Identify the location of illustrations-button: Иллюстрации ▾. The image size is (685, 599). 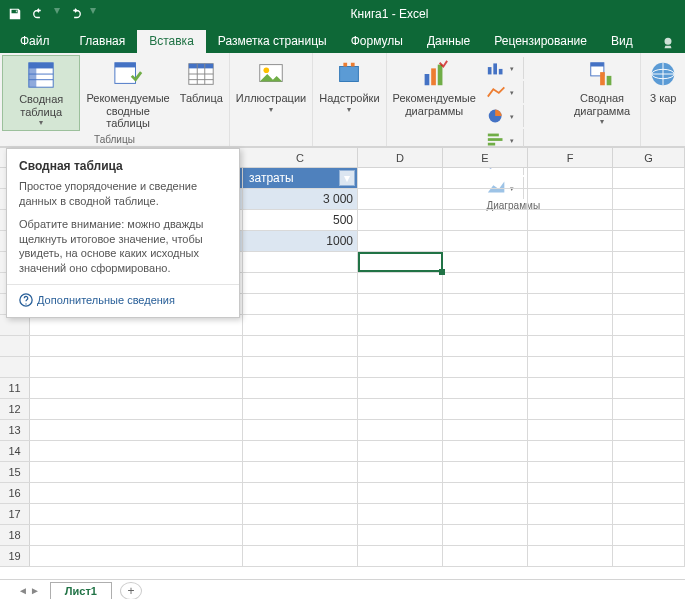
(271, 86).